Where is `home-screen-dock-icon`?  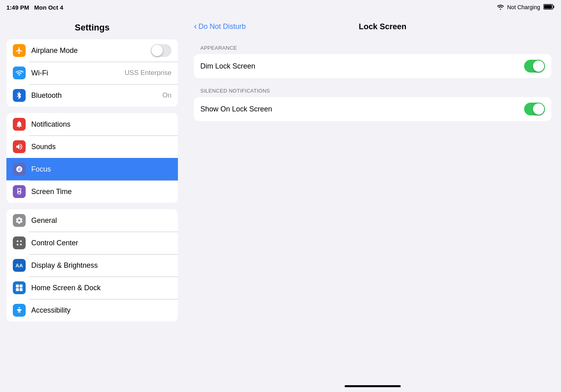
home-screen-dock-icon is located at coordinates (19, 288).